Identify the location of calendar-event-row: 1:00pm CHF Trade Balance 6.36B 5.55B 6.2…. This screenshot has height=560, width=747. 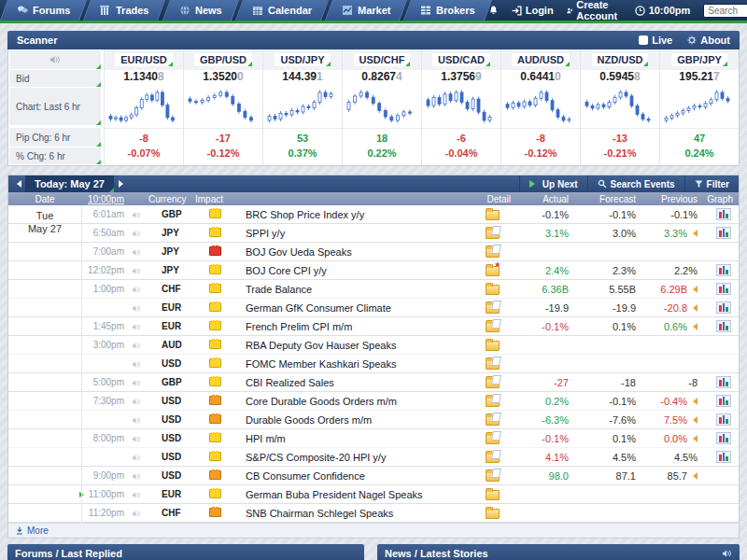
(374, 289).